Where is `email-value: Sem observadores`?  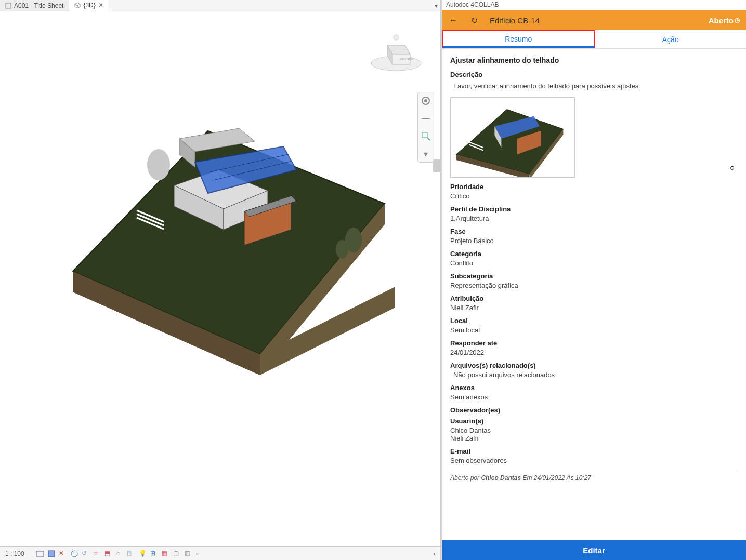 email-value: Sem observadores is located at coordinates (594, 460).